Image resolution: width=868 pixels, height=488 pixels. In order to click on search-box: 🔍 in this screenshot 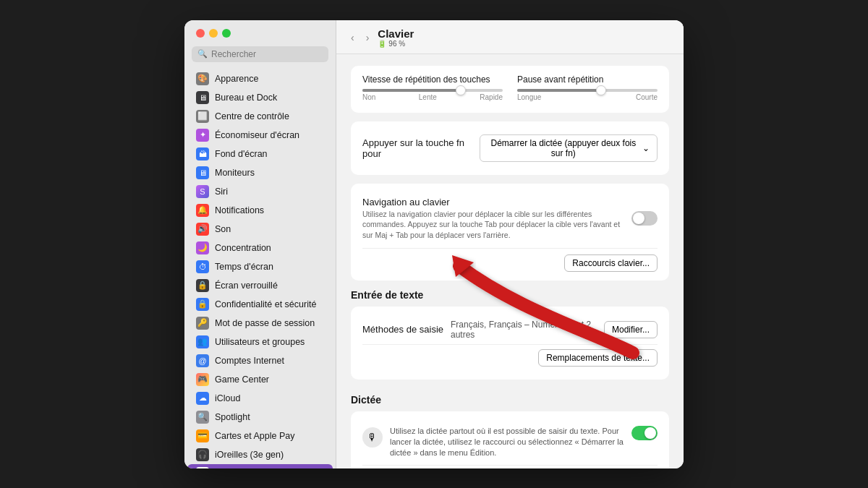, I will do `click(260, 54)`.